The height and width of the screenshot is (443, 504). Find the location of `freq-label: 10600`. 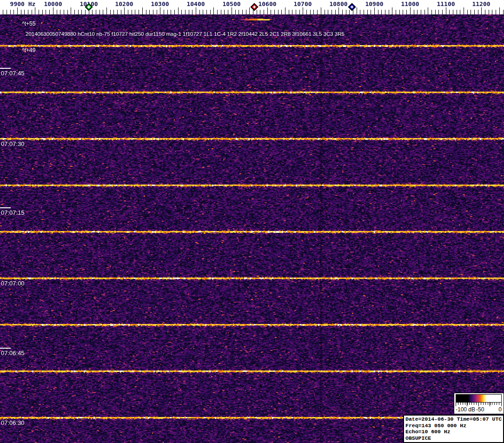

freq-label: 10600 is located at coordinates (267, 4).